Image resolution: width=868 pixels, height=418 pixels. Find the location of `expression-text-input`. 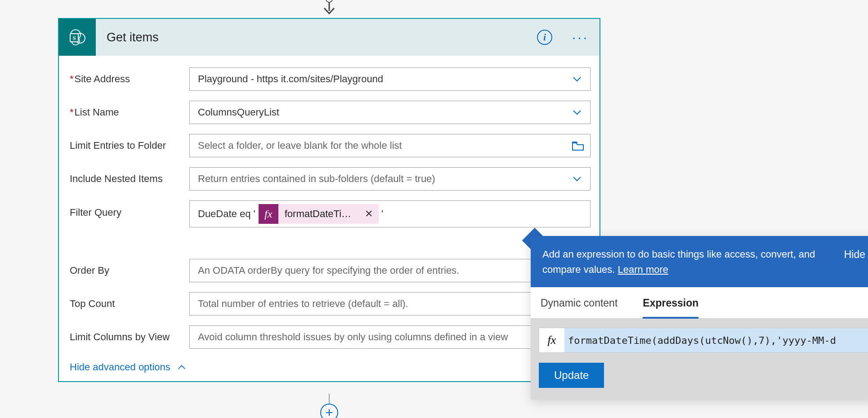

expression-text-input is located at coordinates (716, 340).